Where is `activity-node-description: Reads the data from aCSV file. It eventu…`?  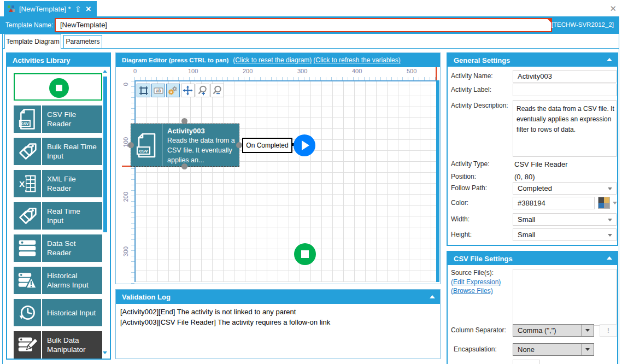 activity-node-description: Reads the data from aCSV file. It eventu… is located at coordinates (202, 150).